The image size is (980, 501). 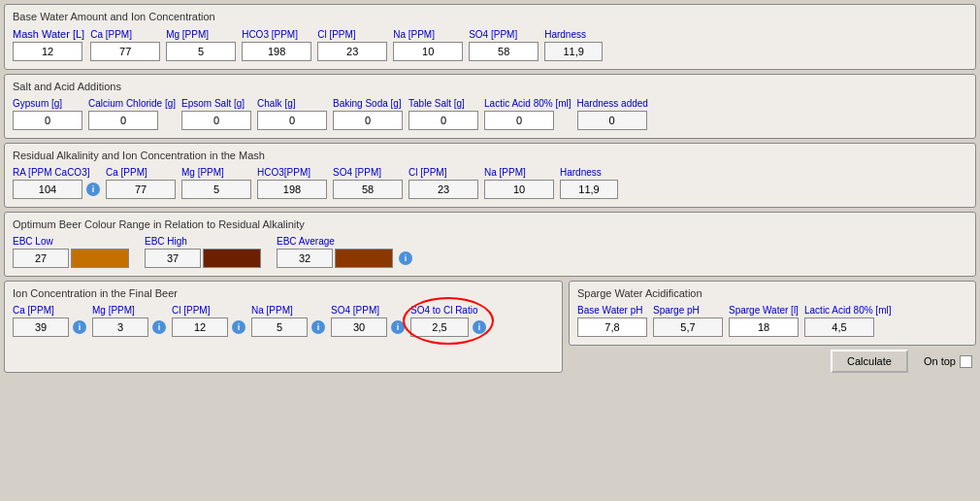 I want to click on ion-cl-row: i, so click(x=209, y=327).